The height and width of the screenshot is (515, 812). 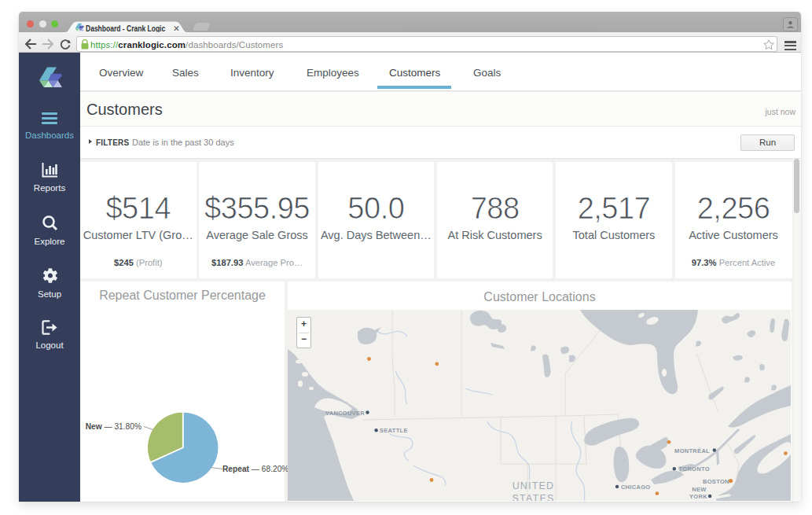 What do you see at coordinates (255, 469) in the screenshot?
I see `svg-text: Repeat — 68.20%` at bounding box center [255, 469].